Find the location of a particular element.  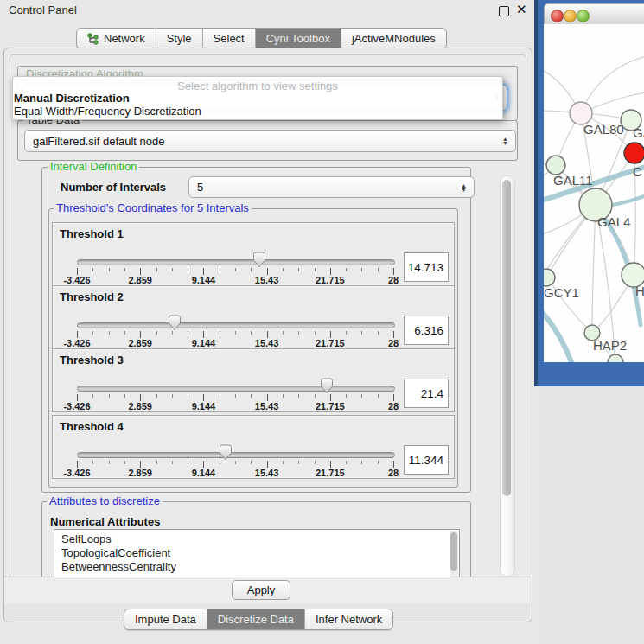

number-of-intervals-combobox: 5 ▲▼ is located at coordinates (332, 187).